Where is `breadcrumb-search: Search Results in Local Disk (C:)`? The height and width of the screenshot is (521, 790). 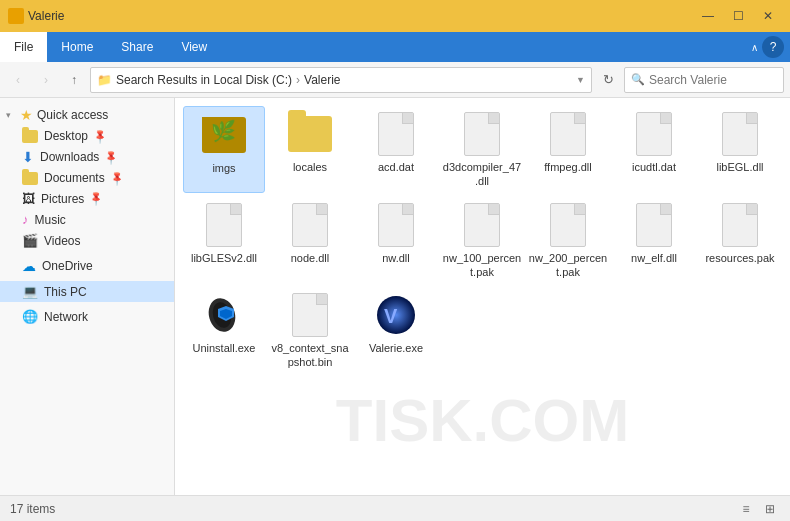
breadcrumb-search: Search Results in Local Disk (C:) is located at coordinates (204, 80).